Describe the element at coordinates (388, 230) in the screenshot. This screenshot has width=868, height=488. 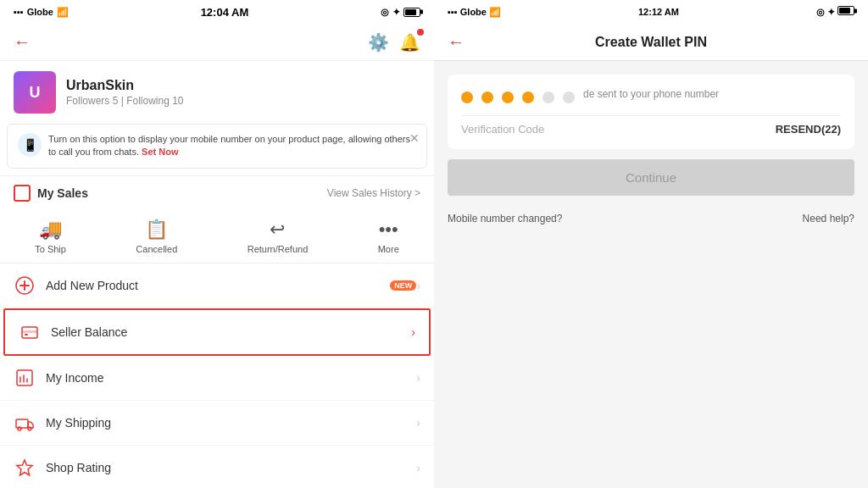
I see `more-icon: •••` at that location.